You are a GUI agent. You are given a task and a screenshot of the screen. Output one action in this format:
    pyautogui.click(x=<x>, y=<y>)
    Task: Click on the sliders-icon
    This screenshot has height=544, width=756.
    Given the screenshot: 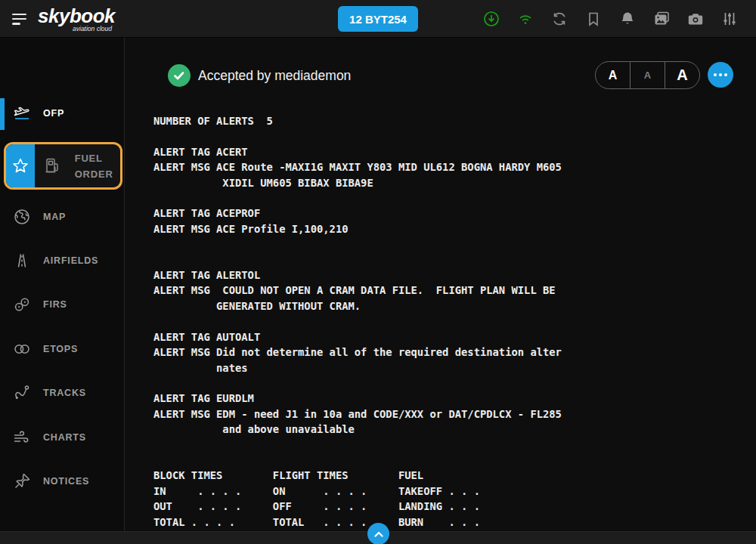 What is the action you would take?
    pyautogui.click(x=730, y=19)
    